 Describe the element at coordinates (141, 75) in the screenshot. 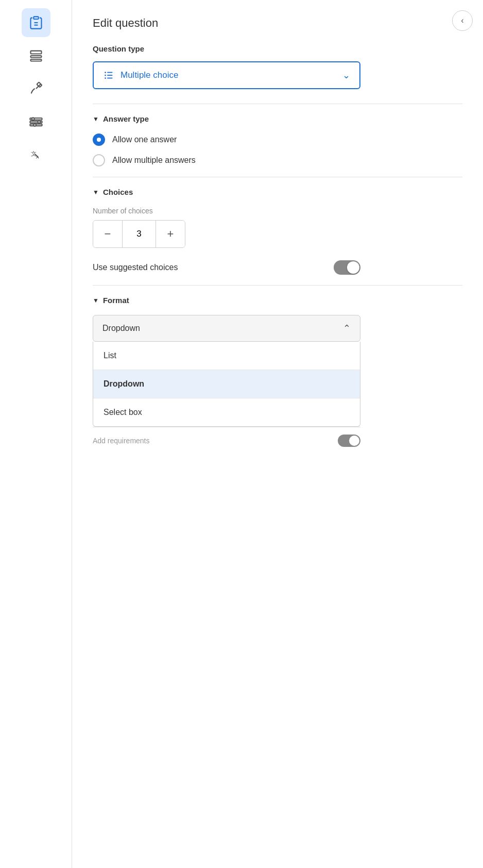

I see `question-type-left: Multiple choice` at that location.